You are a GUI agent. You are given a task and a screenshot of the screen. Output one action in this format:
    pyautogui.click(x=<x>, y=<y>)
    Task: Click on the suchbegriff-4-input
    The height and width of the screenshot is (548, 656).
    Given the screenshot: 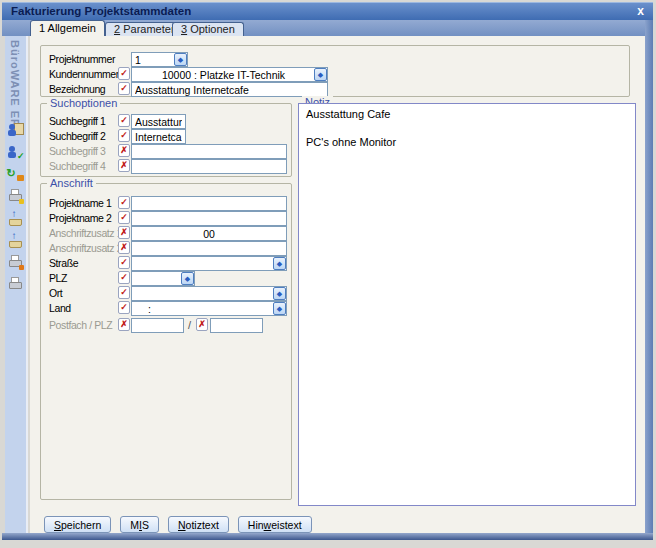 What is the action you would take?
    pyautogui.click(x=209, y=166)
    